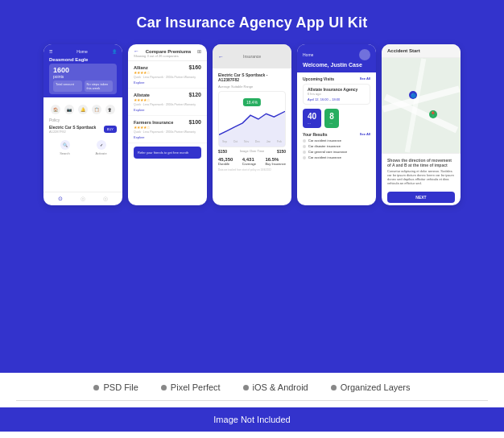 The width and height of the screenshot is (504, 438). What do you see at coordinates (252, 56) in the screenshot?
I see `p3-title: Insurance` at bounding box center [252, 56].